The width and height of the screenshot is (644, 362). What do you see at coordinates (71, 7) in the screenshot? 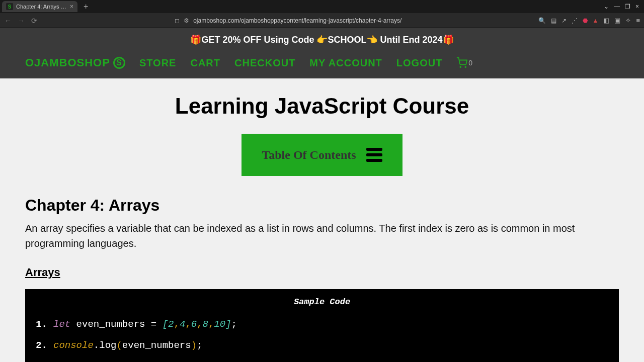
I see `tab-close-icon: ×` at bounding box center [71, 7].